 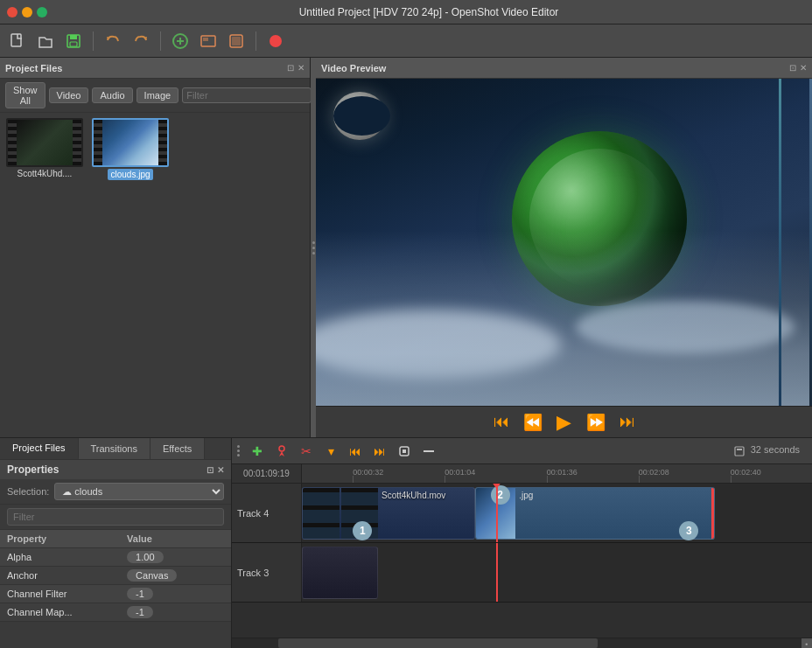 What do you see at coordinates (803, 68) in the screenshot?
I see `video-panel-close-icon: ✕` at bounding box center [803, 68].